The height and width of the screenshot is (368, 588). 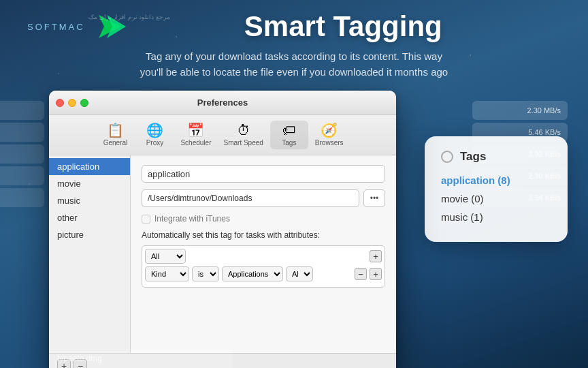 What do you see at coordinates (544, 132) in the screenshot?
I see `dl-speed: 5.46 KB/s` at bounding box center [544, 132].